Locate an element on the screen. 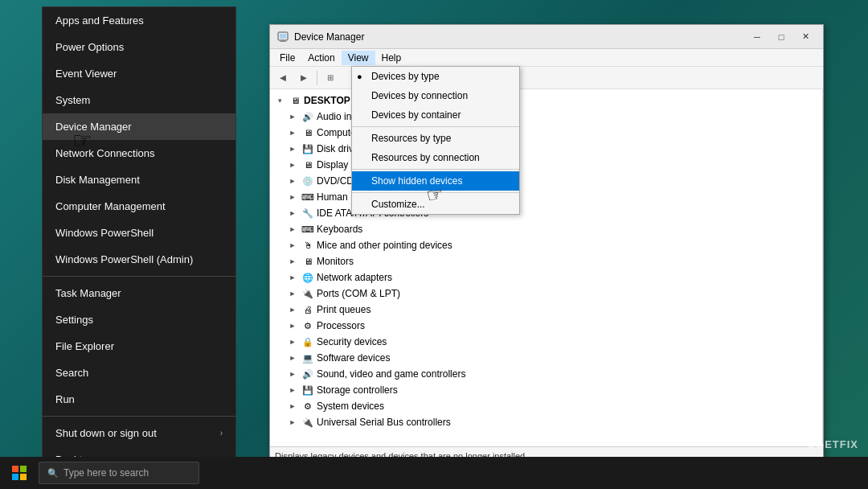 The height and width of the screenshot is (489, 868). menu-help: Help is located at coordinates (392, 58).